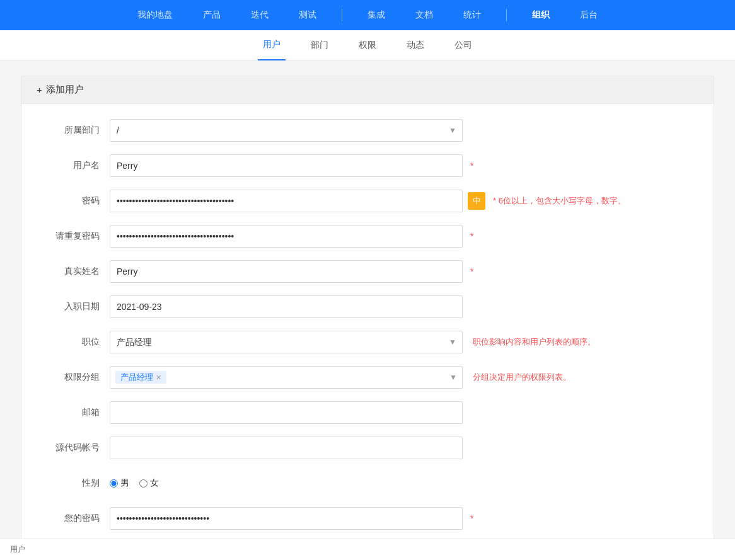  Describe the element at coordinates (368, 201) in the screenshot. I see `password-row: 密码 中 * 6位以上，包含大小写字母，数字。` at that location.